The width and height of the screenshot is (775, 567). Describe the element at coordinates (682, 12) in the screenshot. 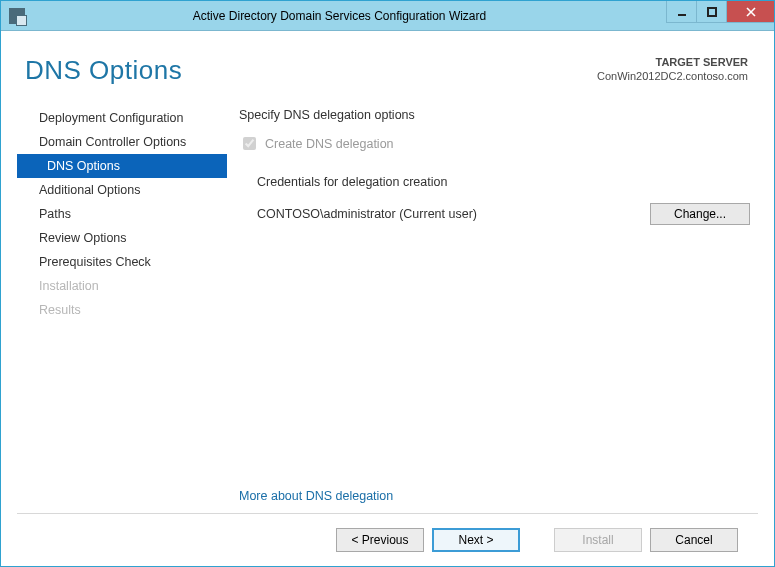

I see `minimize-icon` at that location.